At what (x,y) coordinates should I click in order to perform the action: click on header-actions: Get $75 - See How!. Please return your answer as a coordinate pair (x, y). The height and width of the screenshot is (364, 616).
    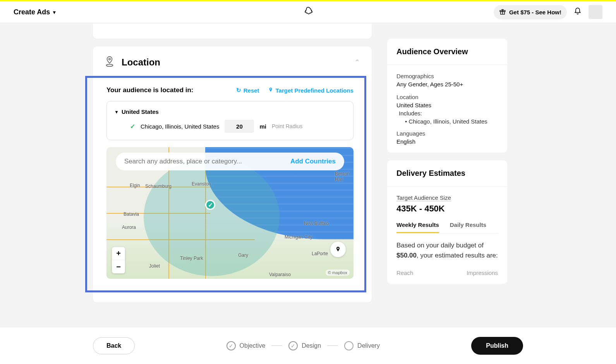
    Looking at the image, I should click on (548, 12).